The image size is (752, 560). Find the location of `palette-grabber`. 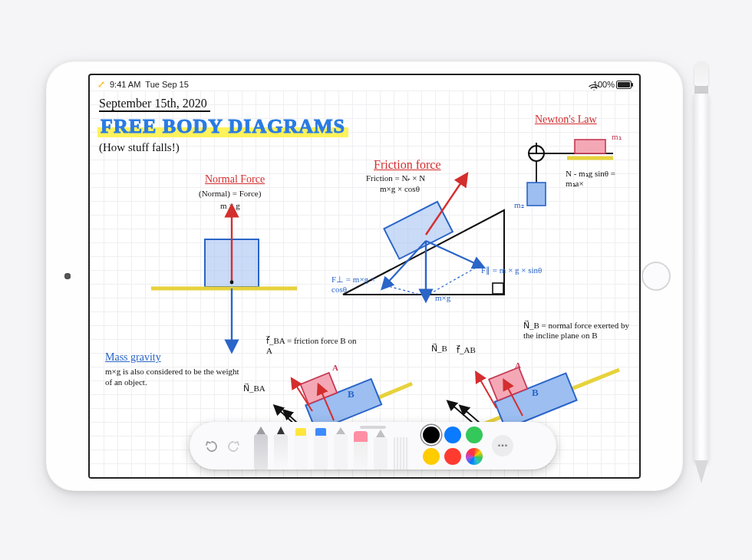

palette-grabber is located at coordinates (373, 427).